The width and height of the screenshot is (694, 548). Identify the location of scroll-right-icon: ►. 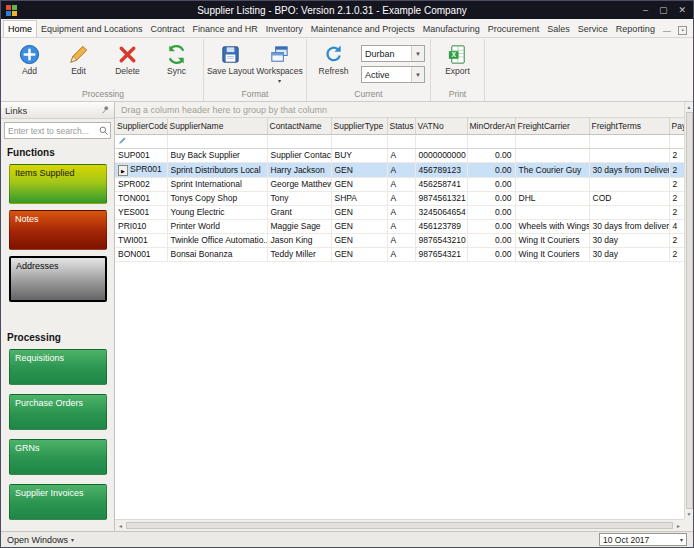
(678, 526).